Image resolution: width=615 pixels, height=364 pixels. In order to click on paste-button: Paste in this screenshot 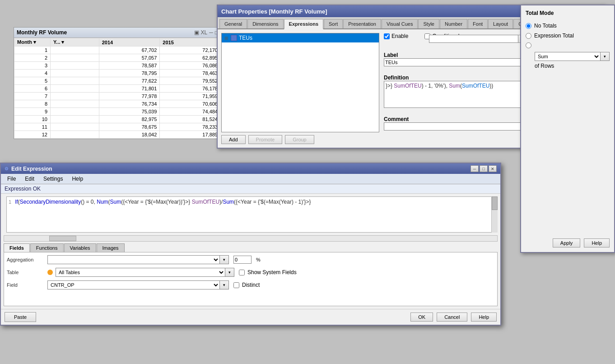, I will do `click(20, 317)`.